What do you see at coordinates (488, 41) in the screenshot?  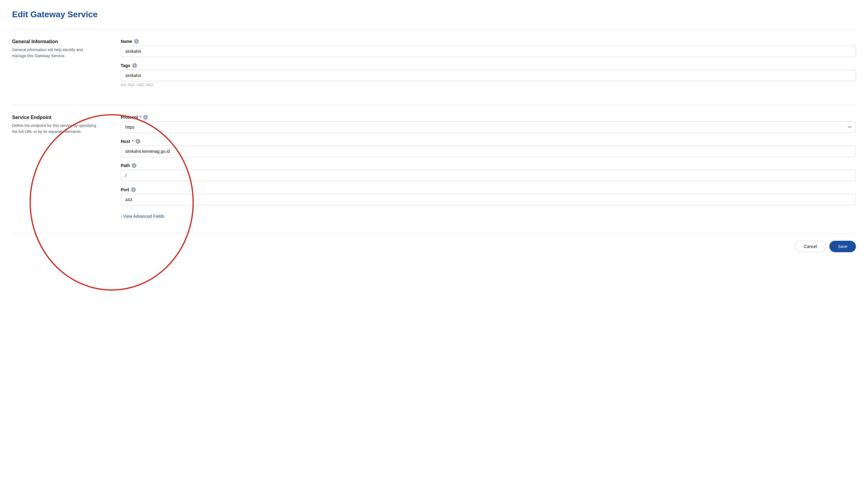 I see `name-label: Name i` at bounding box center [488, 41].